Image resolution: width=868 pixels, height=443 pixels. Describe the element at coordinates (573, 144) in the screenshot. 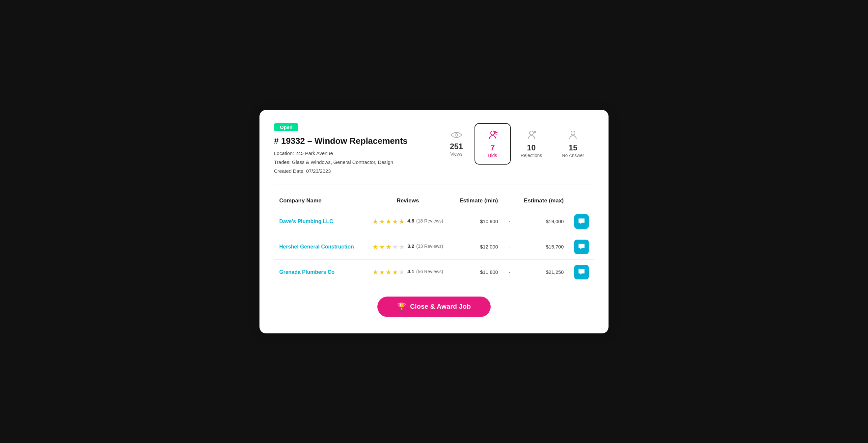

I see `stat-no-answer: 15 No Answer` at that location.